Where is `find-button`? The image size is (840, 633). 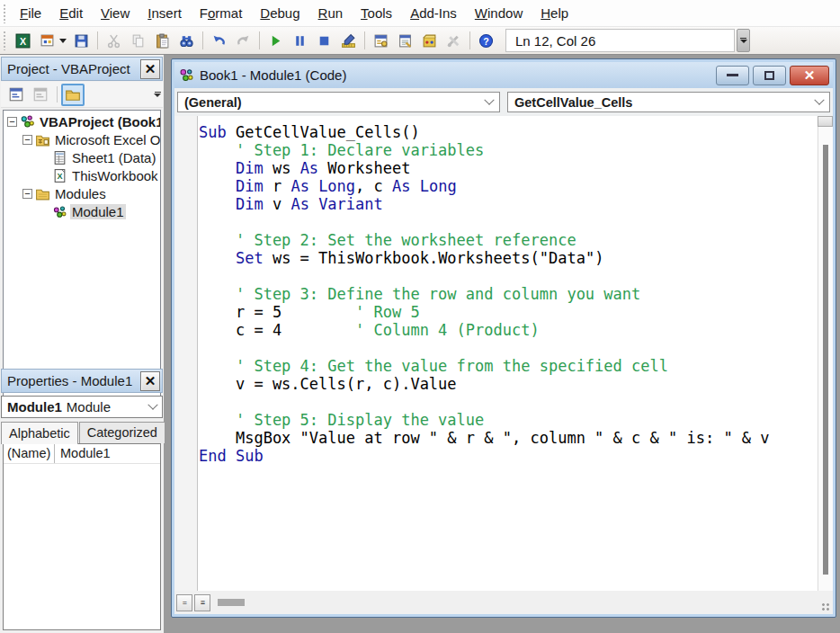 find-button is located at coordinates (187, 40).